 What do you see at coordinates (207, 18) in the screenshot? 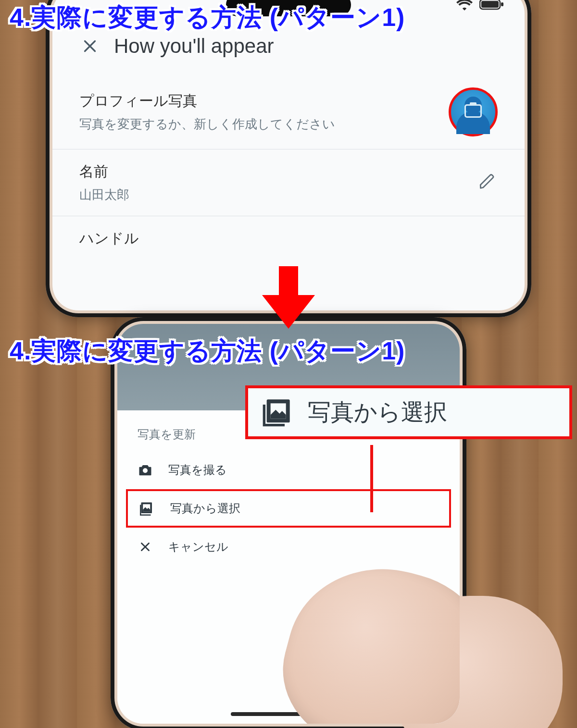
I see `caption-top: 4.実際に変更する方法 (パターン1)` at bounding box center [207, 18].